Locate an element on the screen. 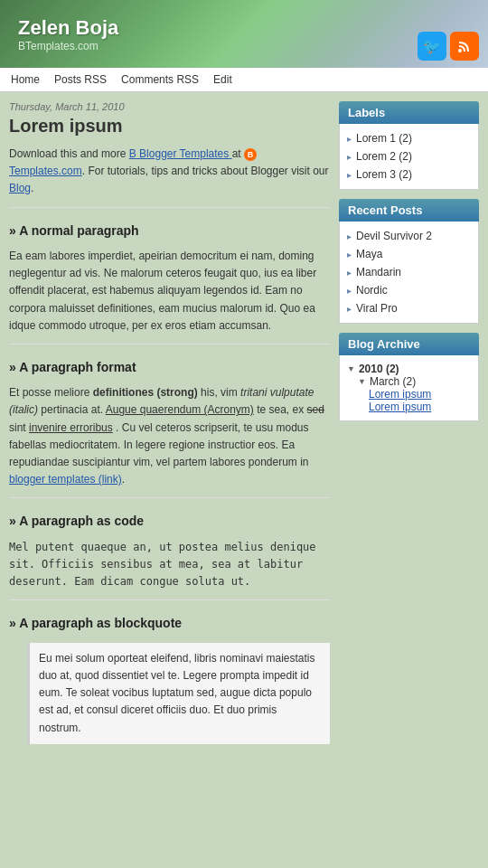  blogger-templates-link: B Blogger Templates is located at coordinates (181, 154).